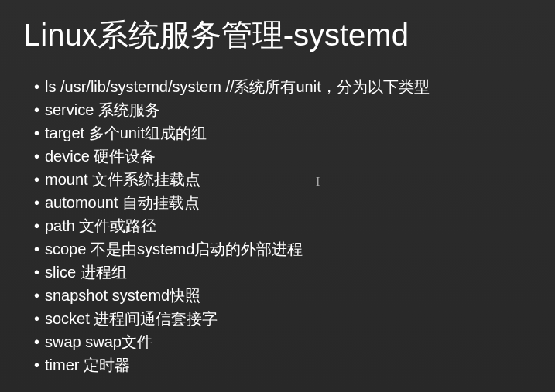  What do you see at coordinates (283, 226) in the screenshot?
I see `list-item: path 文件或路径` at bounding box center [283, 226].